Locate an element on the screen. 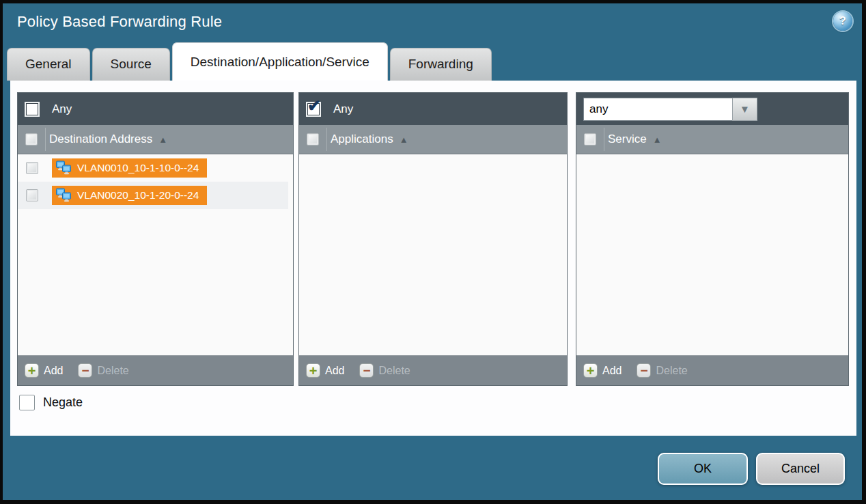  applications-list is located at coordinates (433, 255).